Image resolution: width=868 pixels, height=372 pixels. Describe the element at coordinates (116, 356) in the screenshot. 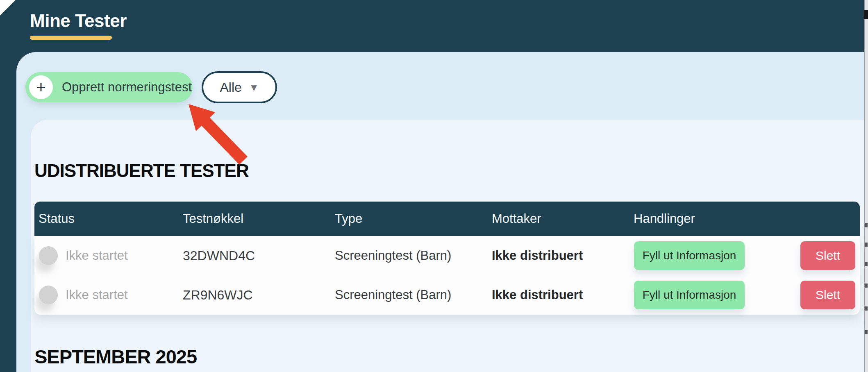

I see `month-heading: SEPTEMBER 2025` at that location.